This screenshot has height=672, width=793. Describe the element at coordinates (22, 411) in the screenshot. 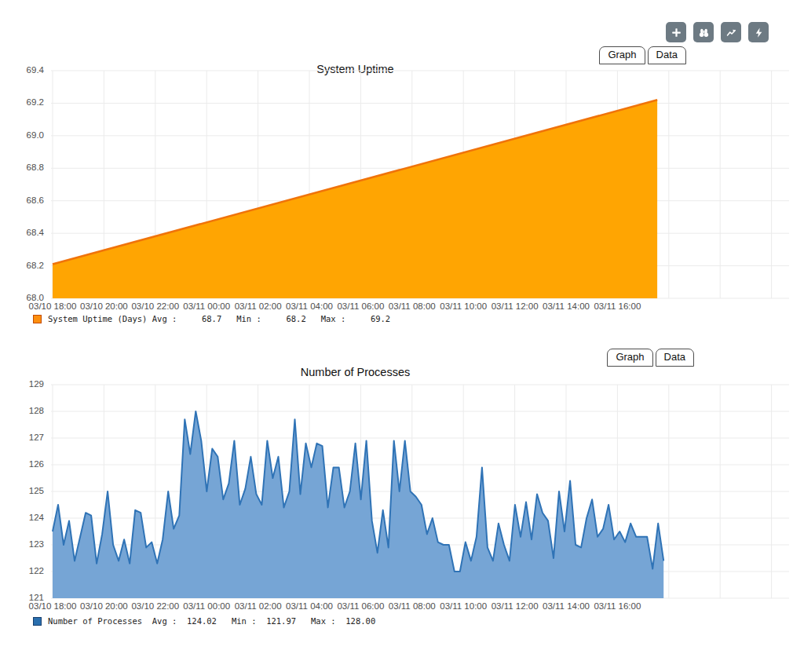

I see `y-tick-label: 128` at that location.